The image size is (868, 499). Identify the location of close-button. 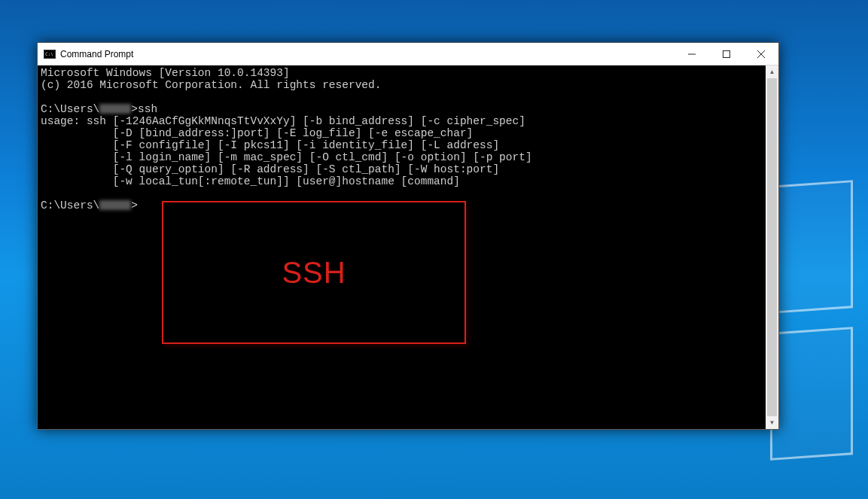
(761, 54).